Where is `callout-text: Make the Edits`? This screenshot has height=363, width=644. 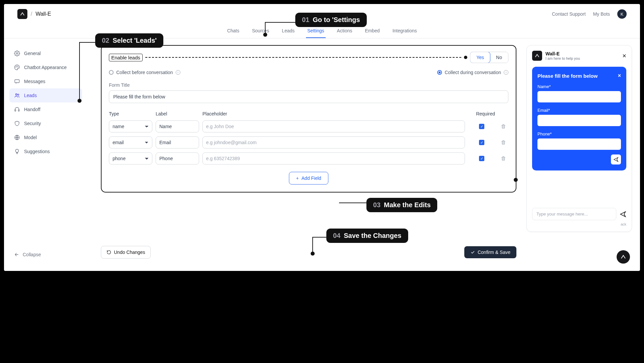 callout-text: Make the Edits is located at coordinates (407, 205).